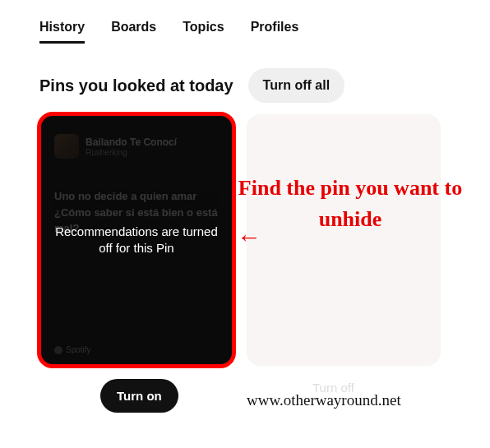  Describe the element at coordinates (245, 84) in the screenshot. I see `section-header: Pins you looked at today Turn off all` at that location.